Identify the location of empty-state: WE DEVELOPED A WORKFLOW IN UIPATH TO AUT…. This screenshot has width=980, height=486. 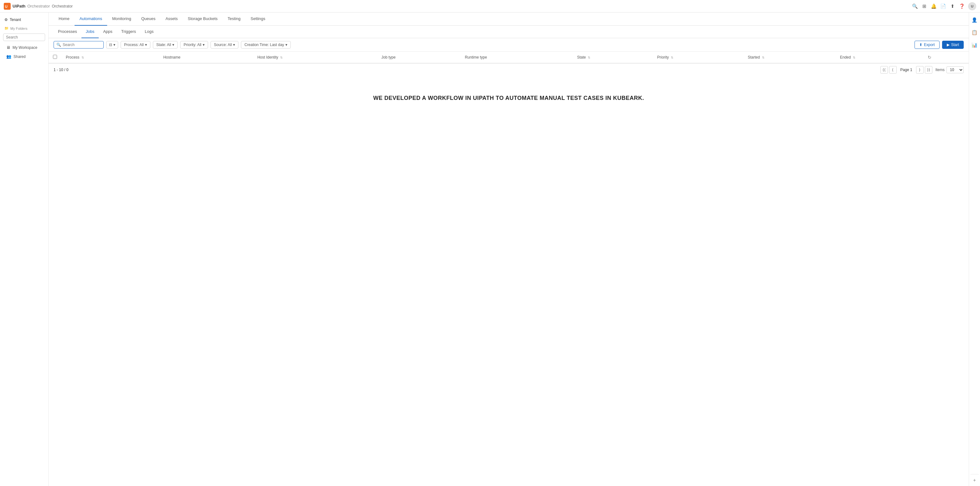
(509, 98).